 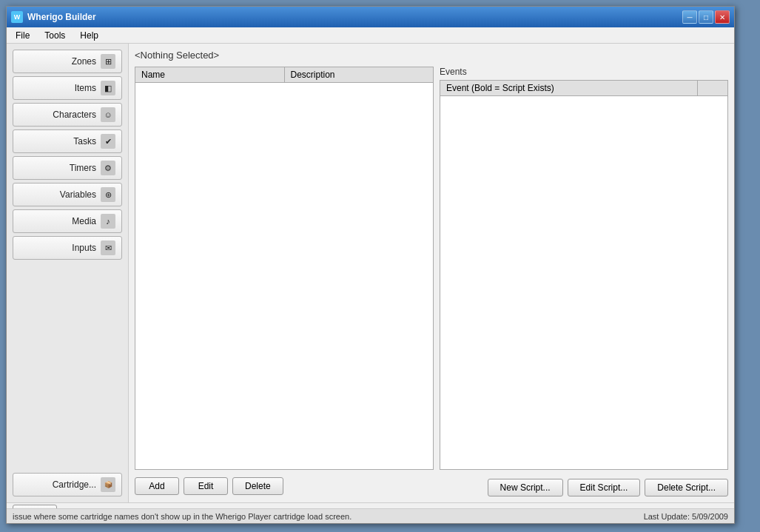 What do you see at coordinates (370, 516) in the screenshot?
I see `bottom-info-bar: issue where some cartridge names don't s…` at bounding box center [370, 516].